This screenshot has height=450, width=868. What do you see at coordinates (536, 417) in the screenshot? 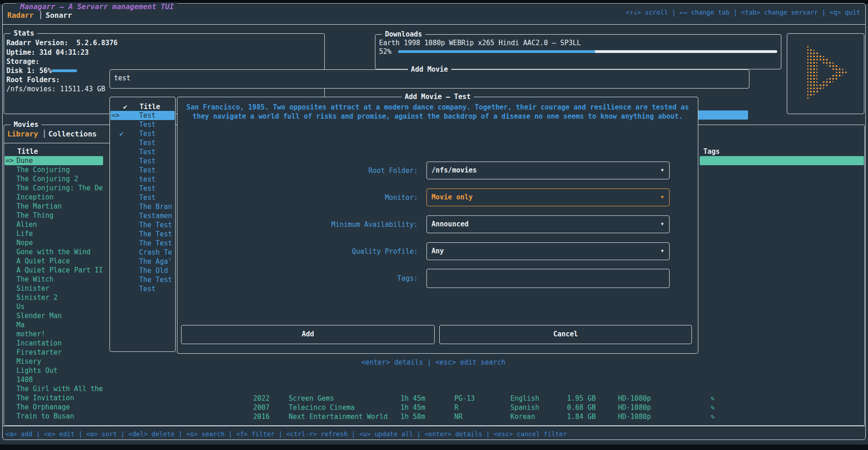
I see `result-detail-row: 2016 Next Entertainment World 1h 58m NR …` at bounding box center [536, 417].